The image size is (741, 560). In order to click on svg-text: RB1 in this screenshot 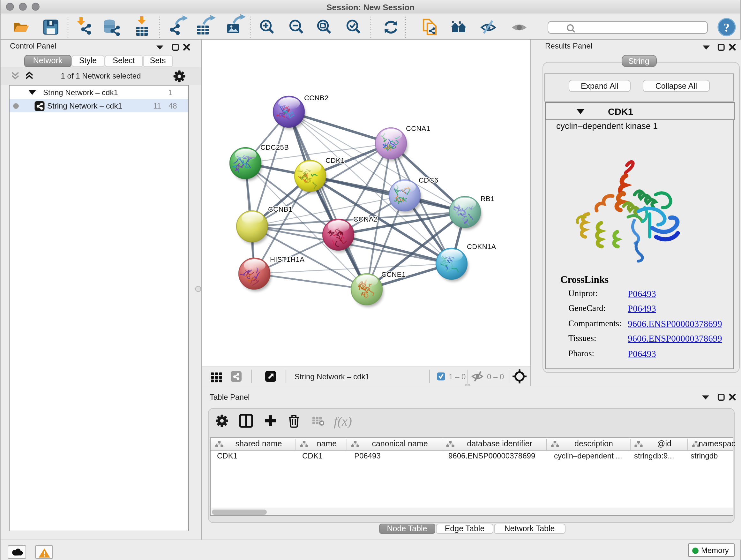, I will do `click(487, 199)`.